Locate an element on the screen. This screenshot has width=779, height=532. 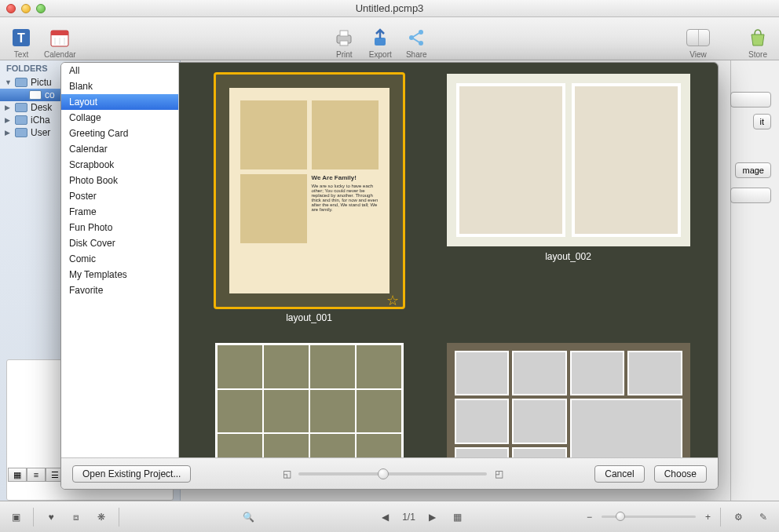
template-item: We Are Family!We are so lucky to have ea… is located at coordinates (309, 199).